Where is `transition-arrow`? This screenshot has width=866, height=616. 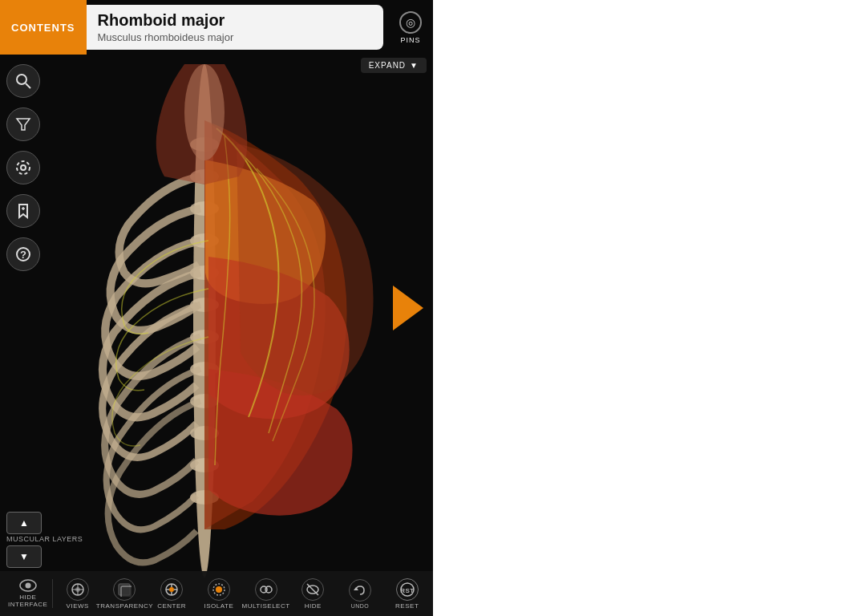 transition-arrow is located at coordinates (408, 308).